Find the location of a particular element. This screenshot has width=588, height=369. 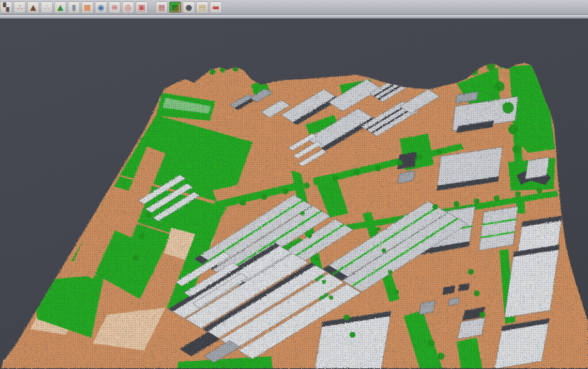

glyph: ▬ is located at coordinates (216, 7).